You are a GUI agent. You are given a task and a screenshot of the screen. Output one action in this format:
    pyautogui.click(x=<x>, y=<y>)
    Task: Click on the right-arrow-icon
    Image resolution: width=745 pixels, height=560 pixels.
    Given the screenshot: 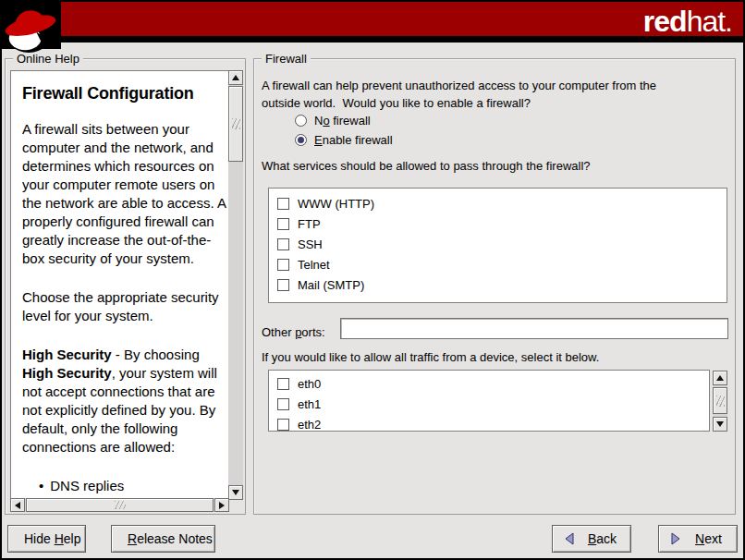 What is the action you would take?
    pyautogui.click(x=222, y=505)
    